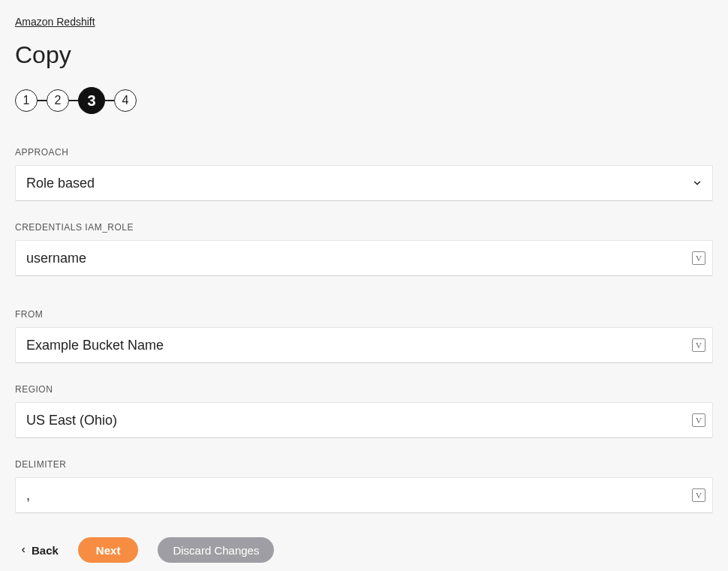 This screenshot has height=571, width=728. I want to click on credentials-input, so click(364, 258).